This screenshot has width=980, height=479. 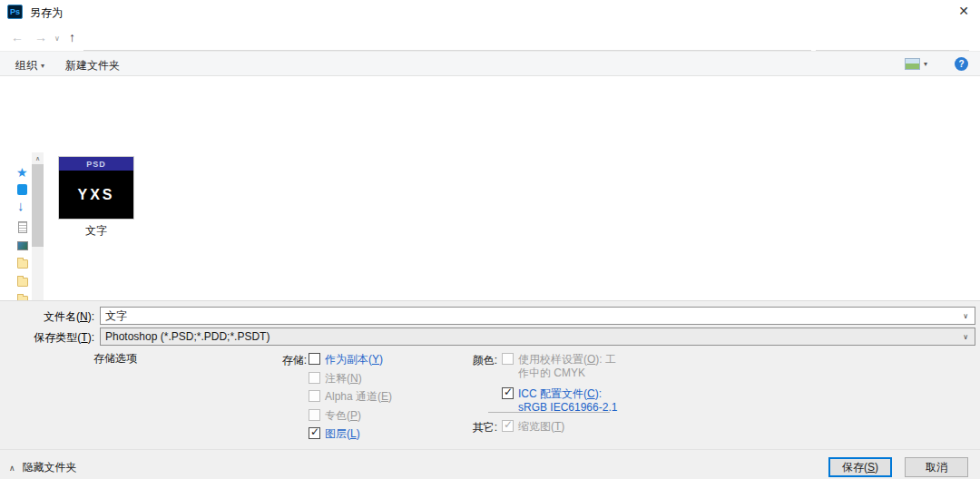 I want to click on view-mode-icon, so click(x=913, y=64).